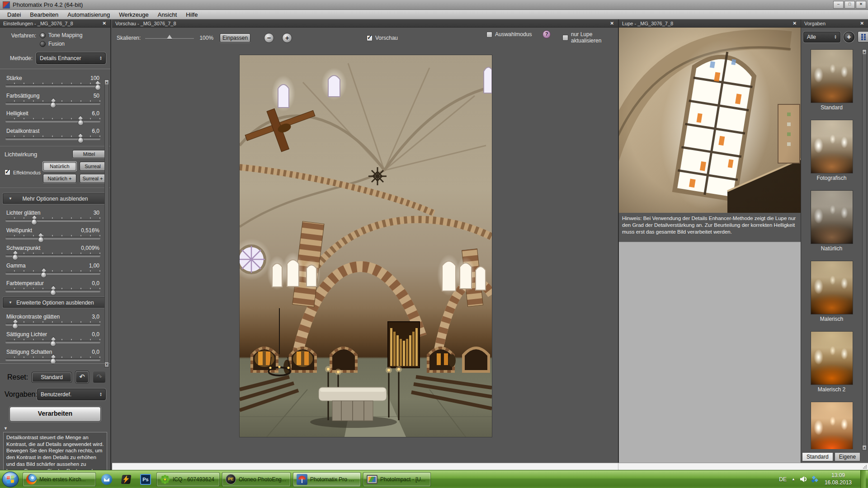 This screenshot has height=488, width=868. Describe the element at coordinates (804, 479) in the screenshot. I see `volume-icon` at that location.